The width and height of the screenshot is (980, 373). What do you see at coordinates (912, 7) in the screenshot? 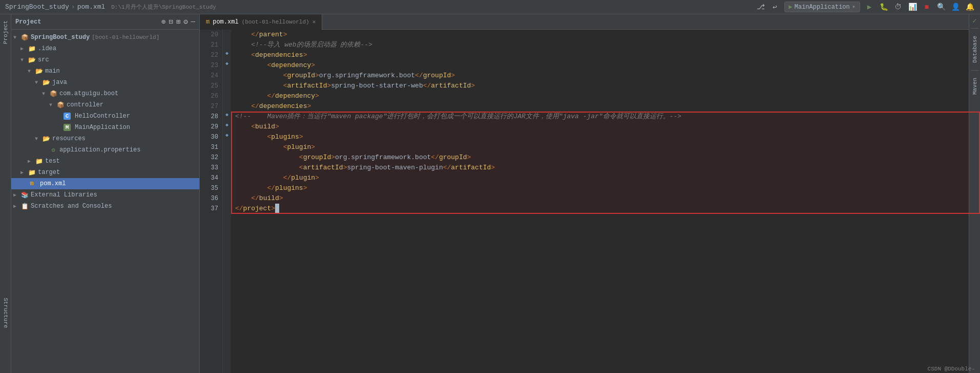
I see `coverage-button: 📊` at bounding box center [912, 7].